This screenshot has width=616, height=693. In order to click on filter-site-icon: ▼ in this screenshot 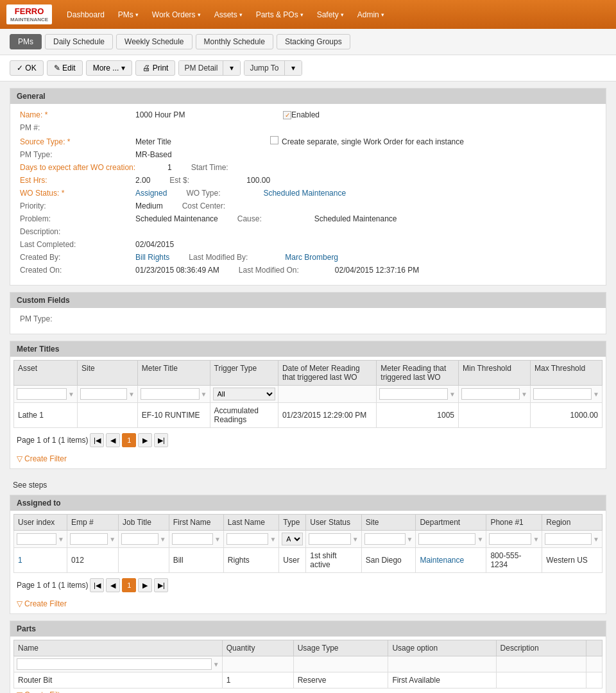, I will do `click(132, 394)`.